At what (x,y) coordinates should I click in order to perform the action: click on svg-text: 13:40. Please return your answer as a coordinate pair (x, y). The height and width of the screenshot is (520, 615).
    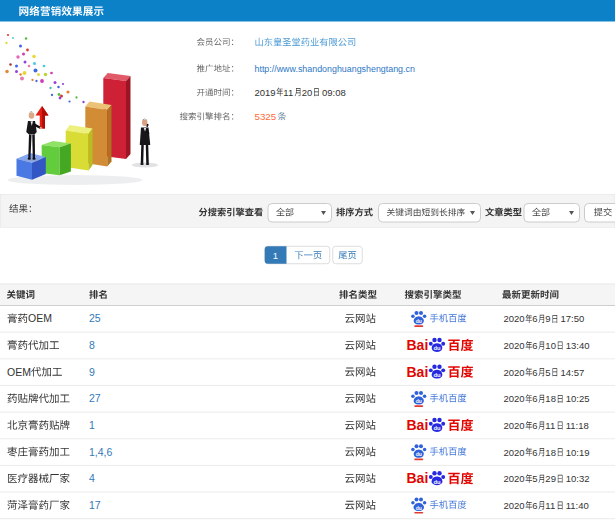
    Looking at the image, I should click on (578, 346).